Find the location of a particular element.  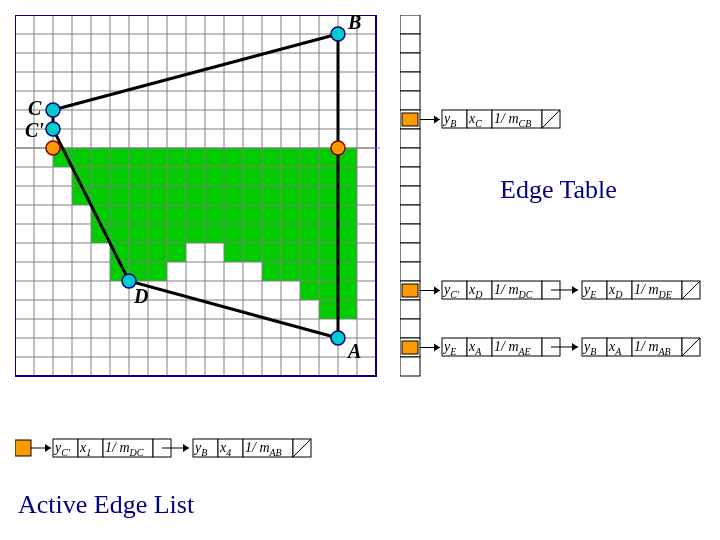

svg-text: B is located at coordinates (354, 24).